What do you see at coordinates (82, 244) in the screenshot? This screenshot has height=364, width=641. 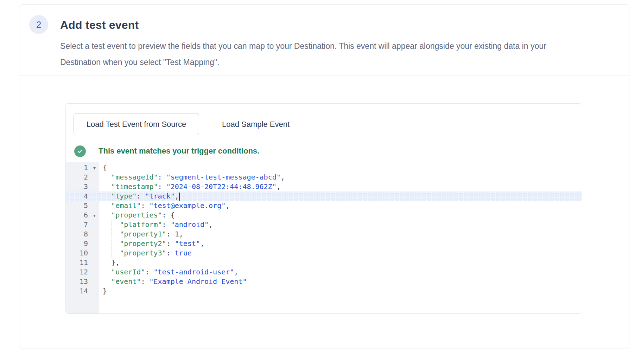 I see `gutter-cell: 9` at bounding box center [82, 244].